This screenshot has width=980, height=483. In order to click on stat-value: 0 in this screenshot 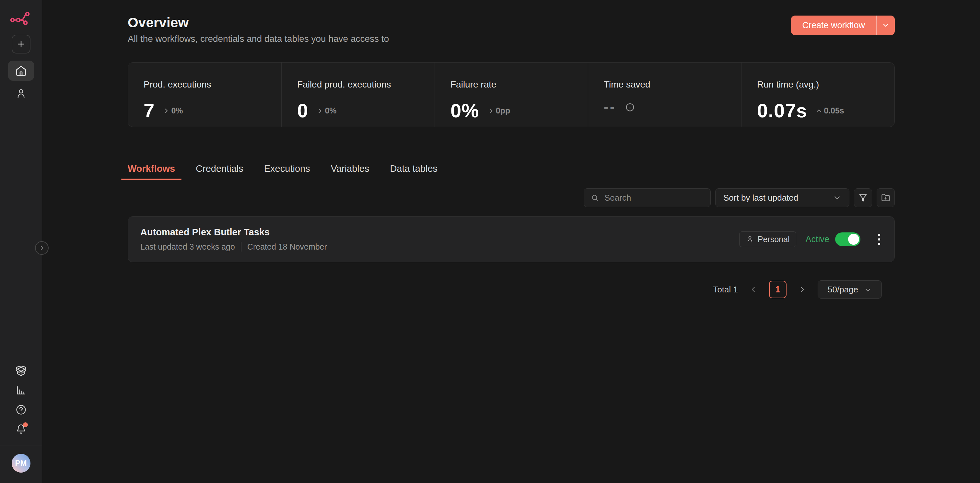, I will do `click(303, 110)`.